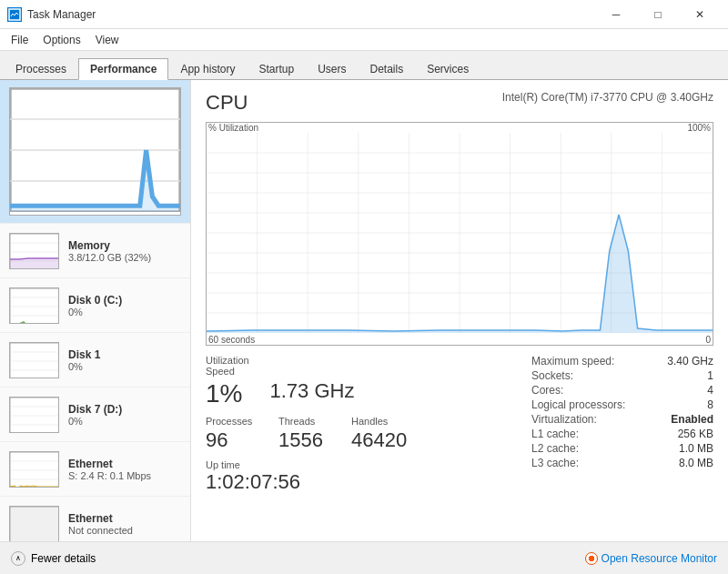 The image size is (728, 574). What do you see at coordinates (125, 519) in the screenshot?
I see `ethernet2-label: Ethernet` at bounding box center [125, 519].